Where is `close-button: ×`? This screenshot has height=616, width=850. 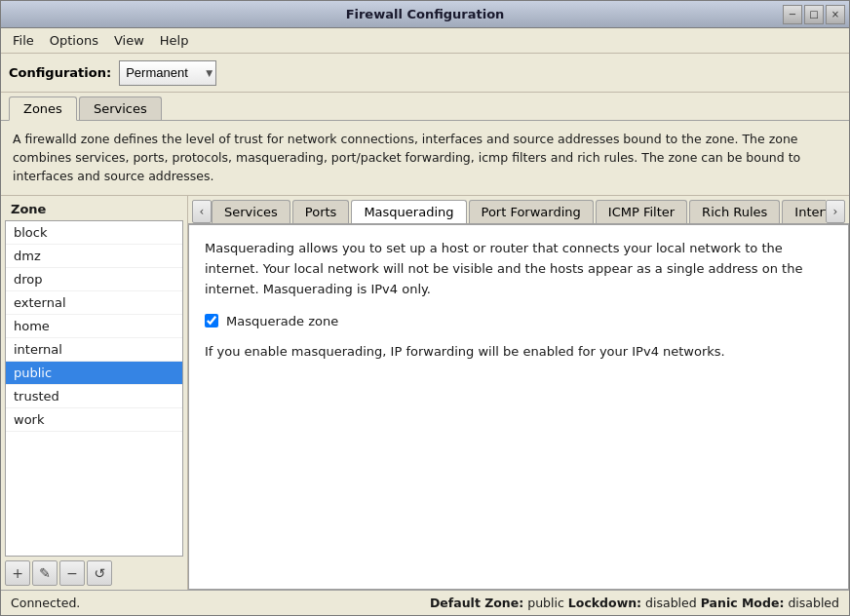
close-button: × is located at coordinates (835, 15).